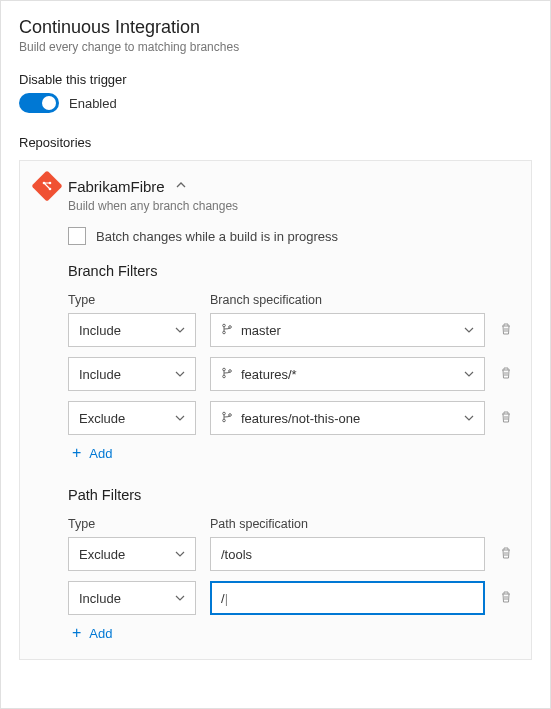 The width and height of the screenshot is (551, 709). I want to click on repository-header: FabrikamFibre, so click(276, 186).